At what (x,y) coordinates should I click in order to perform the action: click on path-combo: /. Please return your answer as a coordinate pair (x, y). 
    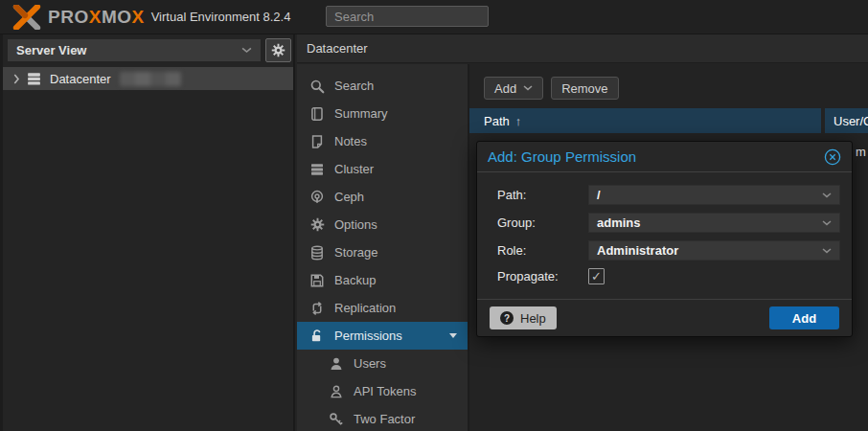
    Looking at the image, I should click on (715, 195).